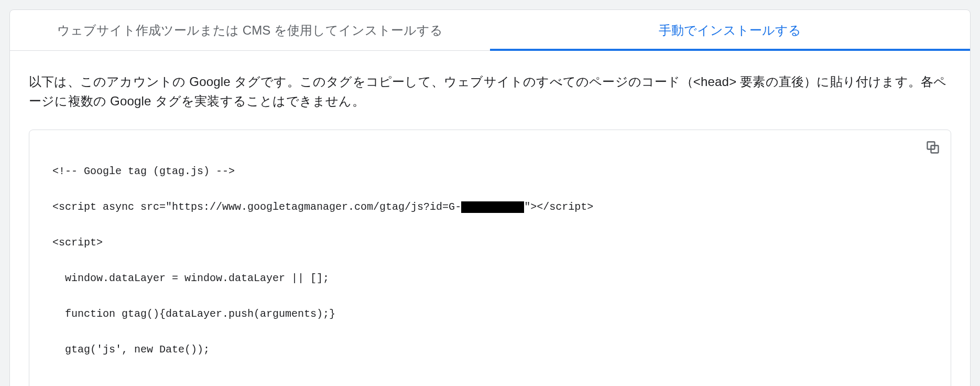 Image resolution: width=980 pixels, height=386 pixels. I want to click on code-line-4: window.dataLayer = window.dataLayer || […, so click(191, 278).